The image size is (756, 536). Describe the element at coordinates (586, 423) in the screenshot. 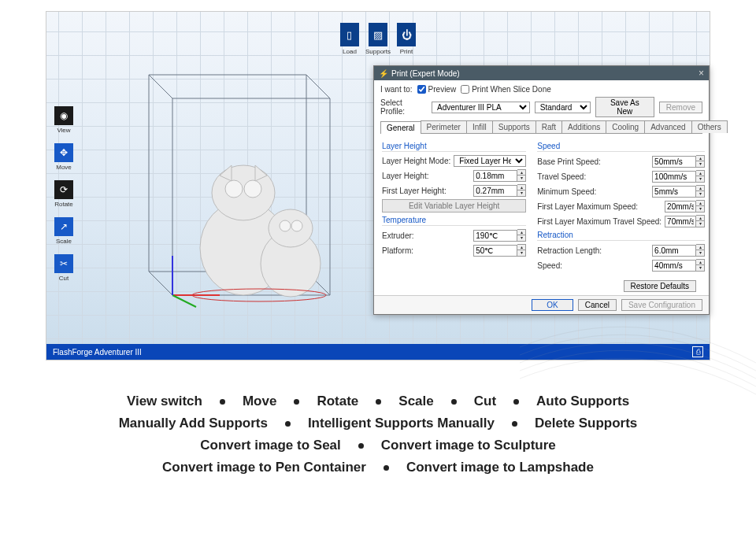

I see `feature-item: Delete Supports` at that location.